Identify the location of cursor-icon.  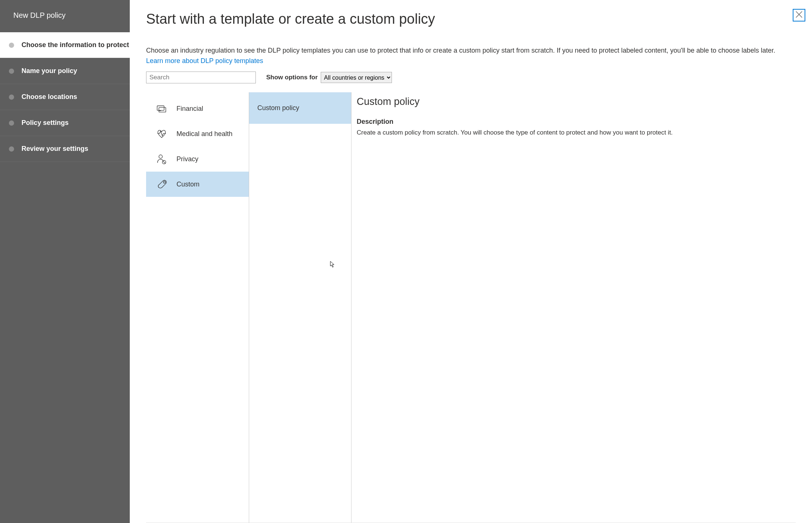
(333, 264).